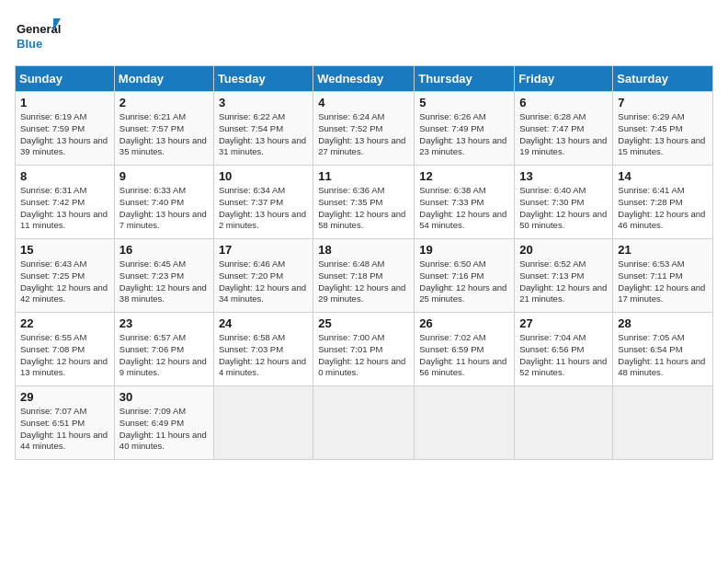 The image size is (728, 563). What do you see at coordinates (29, 44) in the screenshot?
I see `svg-text: Blue` at bounding box center [29, 44].